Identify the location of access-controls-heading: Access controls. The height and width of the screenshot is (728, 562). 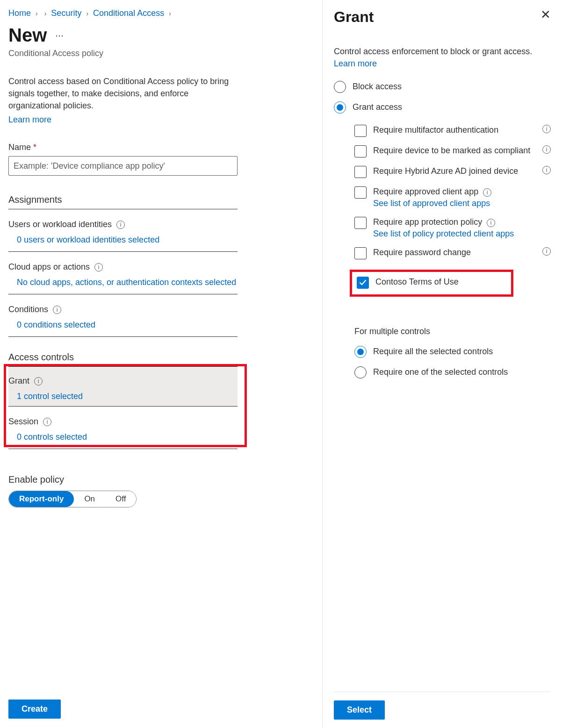
(123, 359).